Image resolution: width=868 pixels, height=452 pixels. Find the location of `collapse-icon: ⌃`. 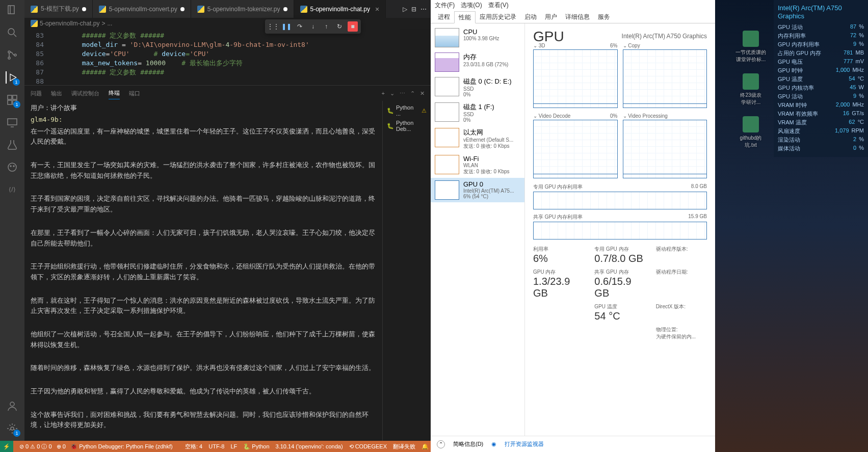

collapse-icon: ⌃ is located at coordinates (441, 444).